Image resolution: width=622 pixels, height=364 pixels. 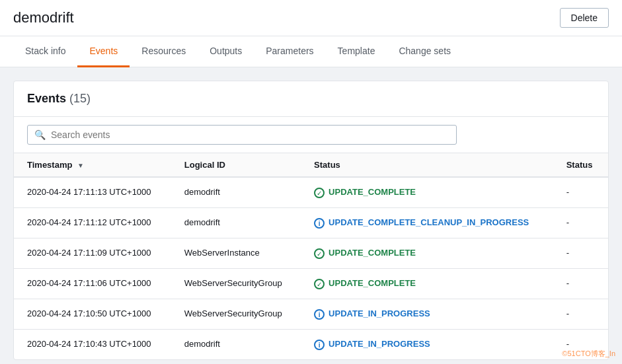 What do you see at coordinates (250, 135) in the screenshot?
I see `search-input` at bounding box center [250, 135].